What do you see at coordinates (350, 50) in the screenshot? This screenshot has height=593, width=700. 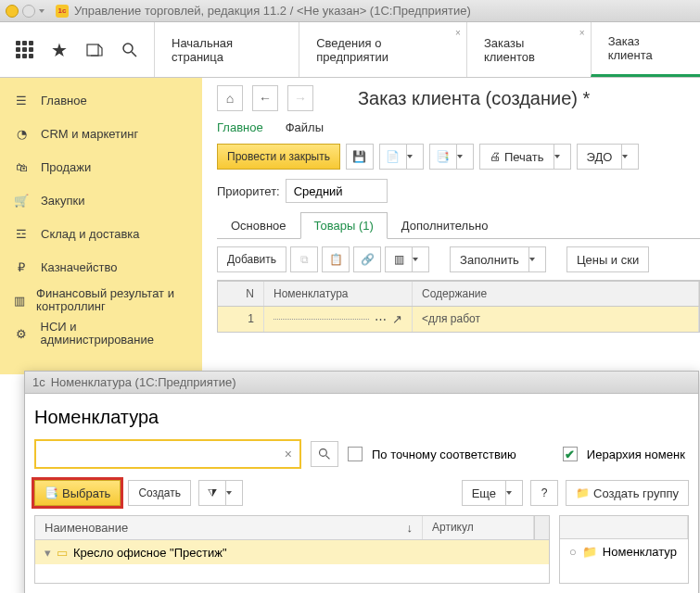 I see `top-toolbar: ★ Начальная страница Сведения о предприя…` at bounding box center [350, 50].